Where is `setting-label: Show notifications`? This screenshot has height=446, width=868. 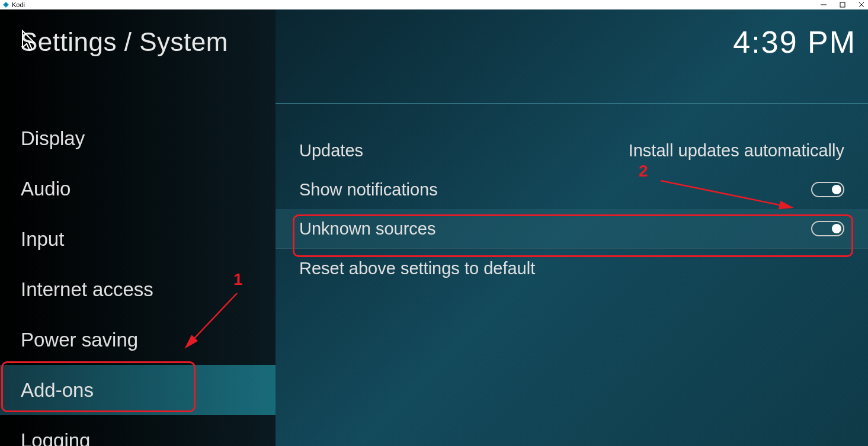
setting-label: Show notifications is located at coordinates (369, 190).